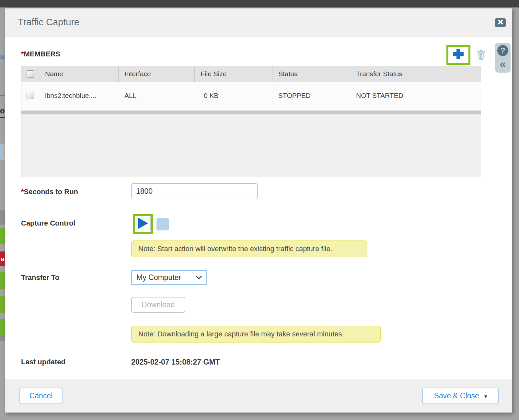 This screenshot has height=420, width=519. What do you see at coordinates (143, 224) in the screenshot?
I see `start-capture-annotation-box` at bounding box center [143, 224].